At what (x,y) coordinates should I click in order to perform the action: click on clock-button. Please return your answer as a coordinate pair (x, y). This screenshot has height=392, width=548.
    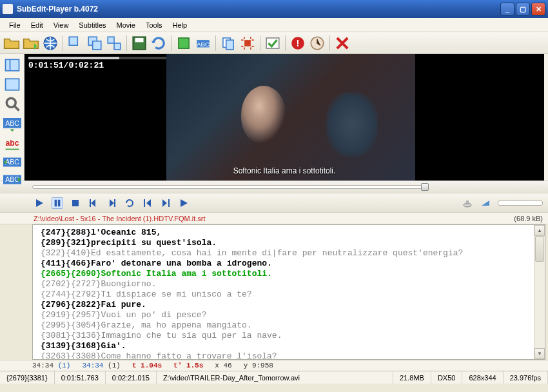
    Looking at the image, I should click on (317, 43).